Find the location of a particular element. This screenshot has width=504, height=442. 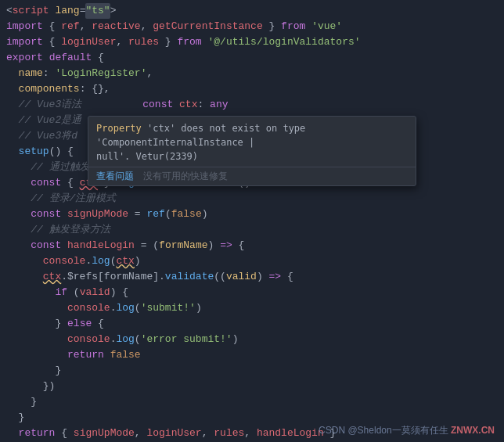

token-ctx2: ctx is located at coordinates (125, 261).